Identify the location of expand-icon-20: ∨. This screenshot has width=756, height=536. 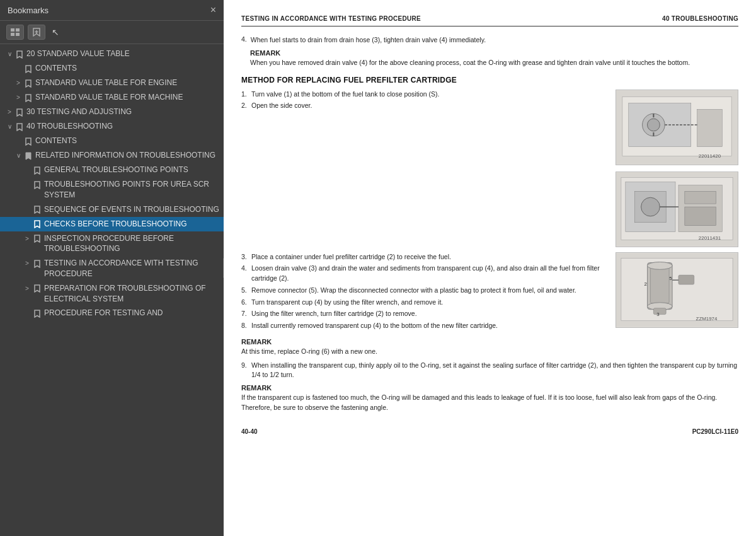
(9, 54).